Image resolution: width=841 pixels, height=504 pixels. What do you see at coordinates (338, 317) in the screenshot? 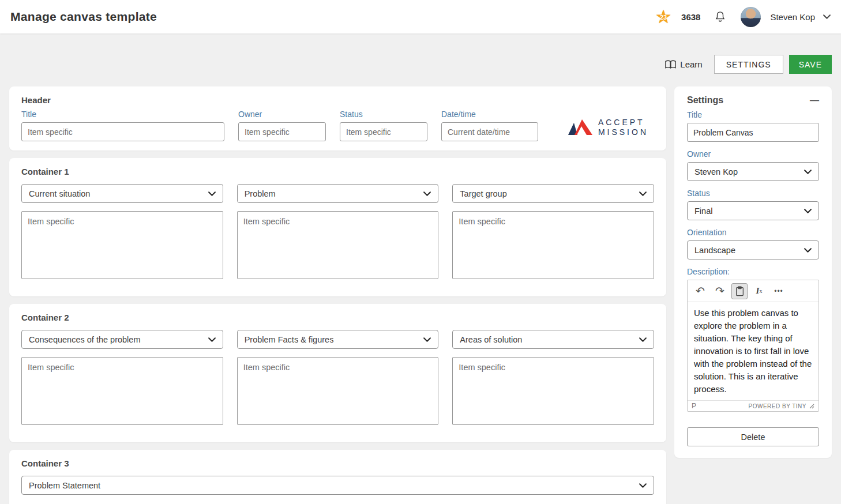
I see `container-2-title: Container 2` at bounding box center [338, 317].